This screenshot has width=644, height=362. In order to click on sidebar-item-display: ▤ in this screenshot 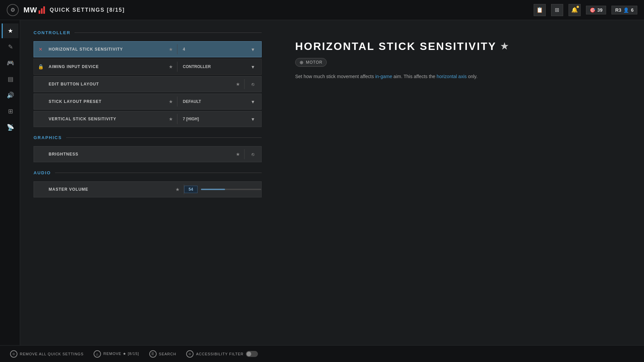, I will do `click(10, 79)`.